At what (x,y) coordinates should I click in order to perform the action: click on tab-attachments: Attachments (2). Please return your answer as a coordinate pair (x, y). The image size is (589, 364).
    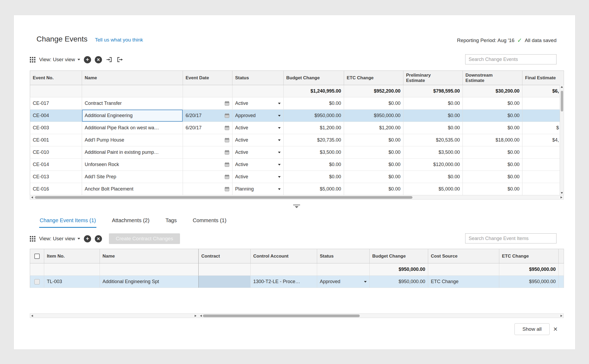
    Looking at the image, I should click on (130, 221).